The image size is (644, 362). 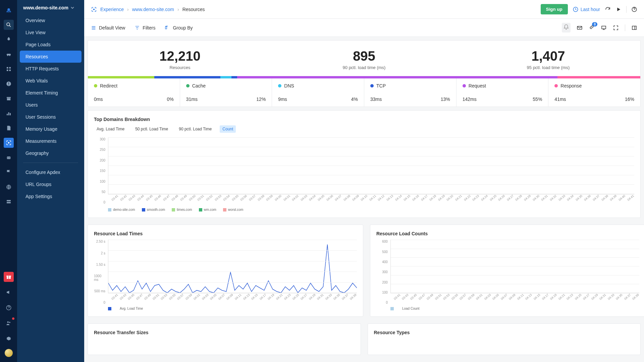 What do you see at coordinates (9, 202) in the screenshot?
I see `server-icon` at bounding box center [9, 202].